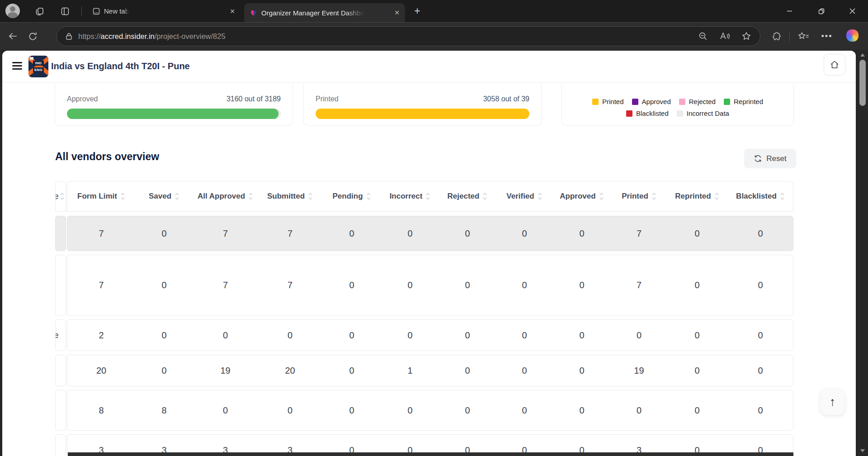  I want to click on column-header-verified: Verified, so click(524, 196).